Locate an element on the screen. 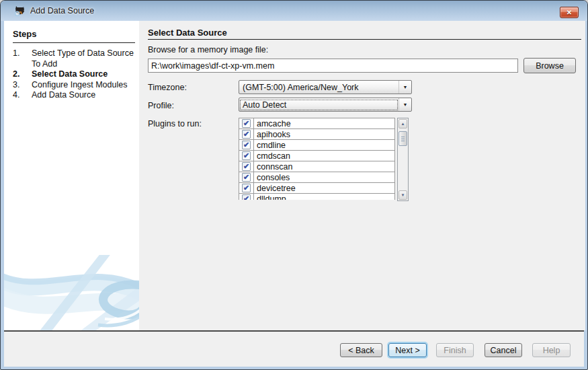 The image size is (588, 370). list-item: ✔ apihooks is located at coordinates (317, 135).